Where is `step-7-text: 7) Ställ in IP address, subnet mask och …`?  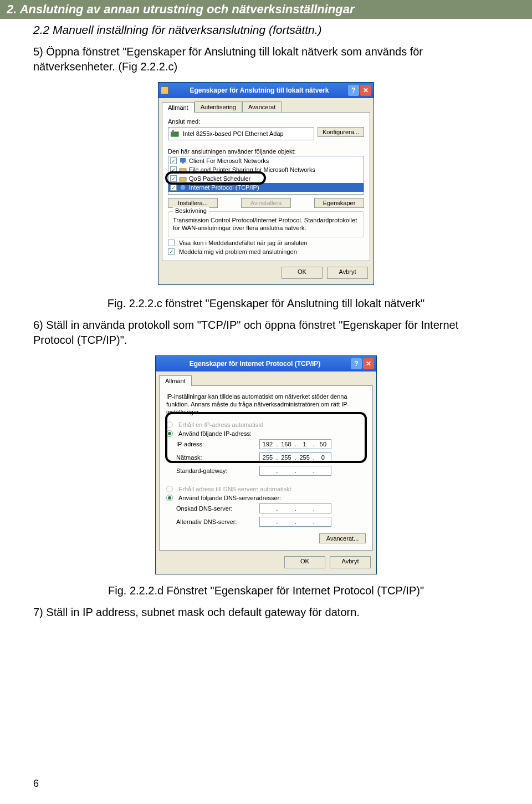
step-7-text: 7) Ställ in IP address, subnet mask och … is located at coordinates (266, 612).